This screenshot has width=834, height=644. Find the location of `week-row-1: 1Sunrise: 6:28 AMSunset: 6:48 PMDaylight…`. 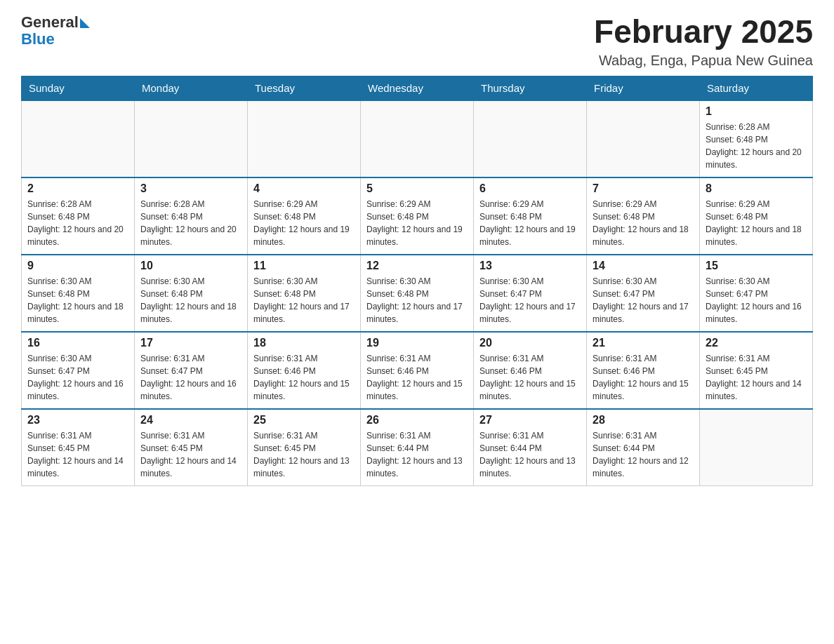

week-row-1: 1Sunrise: 6:28 AMSunset: 6:48 PMDaylight… is located at coordinates (417, 139).